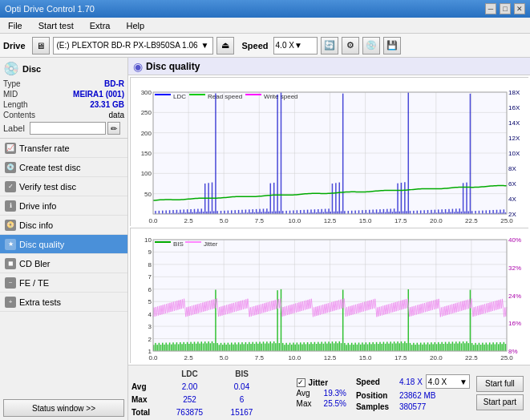 Image resolution: width=530 pixels, height=420 pixels. I want to click on disc-section: 💿 Disc Type BD-R MID MEIRA1 (001) Length…, so click(64, 98).